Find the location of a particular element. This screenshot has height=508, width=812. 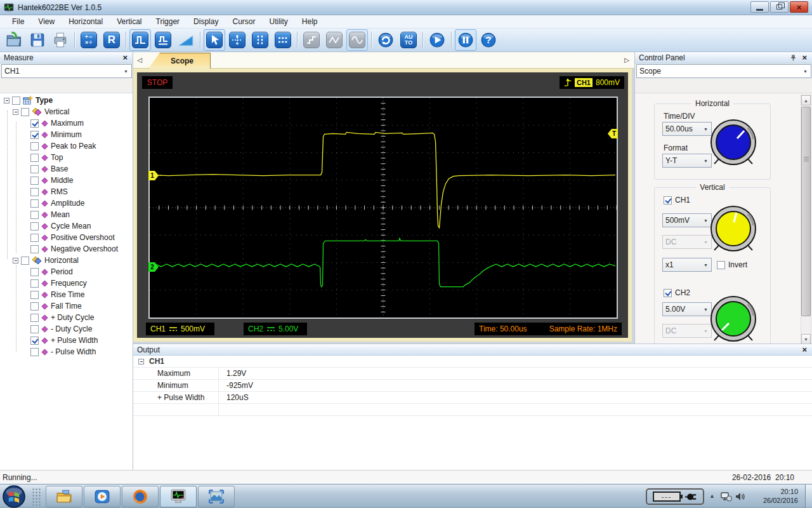

tree-item-maximum: Maximum is located at coordinates (66, 123).